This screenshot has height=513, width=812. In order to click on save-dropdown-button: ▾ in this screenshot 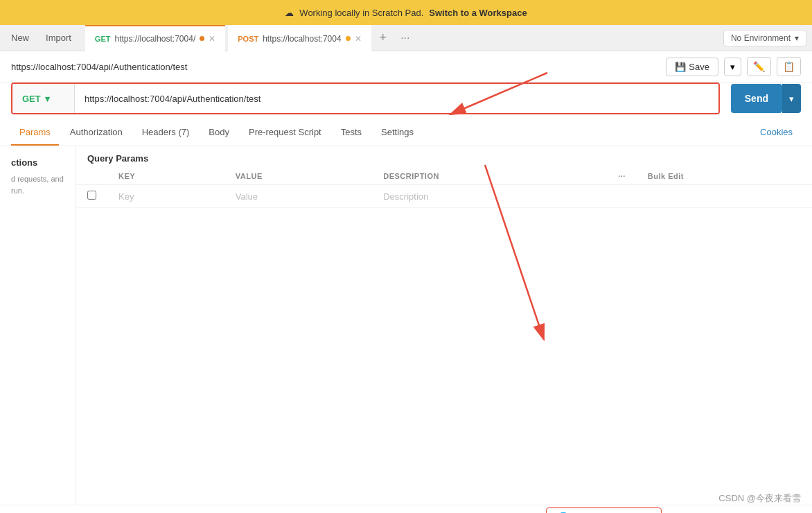, I will do `click(733, 67)`.